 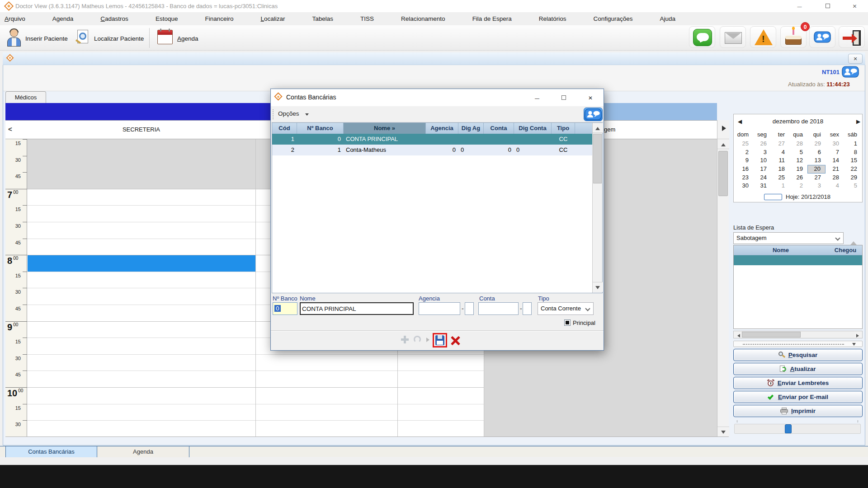 What do you see at coordinates (10, 129) in the screenshot?
I see `schedule-prev-button: <` at bounding box center [10, 129].